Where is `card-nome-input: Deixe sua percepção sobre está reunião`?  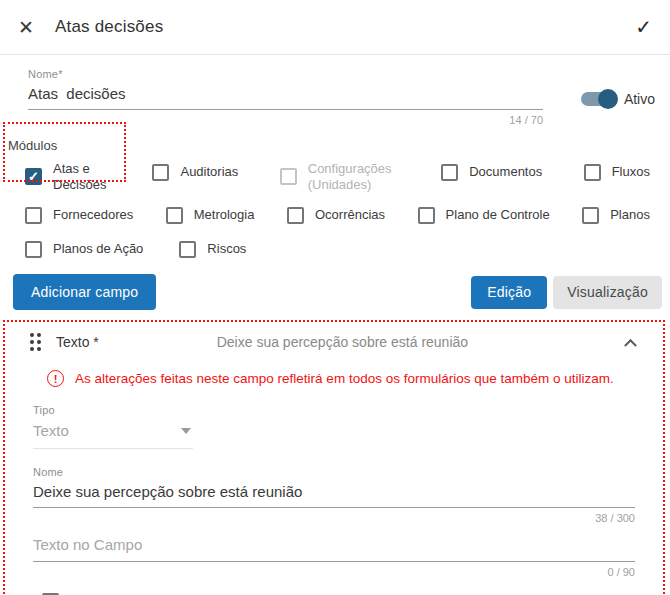
card-nome-input: Deixe sua percepção sobre está reunião is located at coordinates (334, 496).